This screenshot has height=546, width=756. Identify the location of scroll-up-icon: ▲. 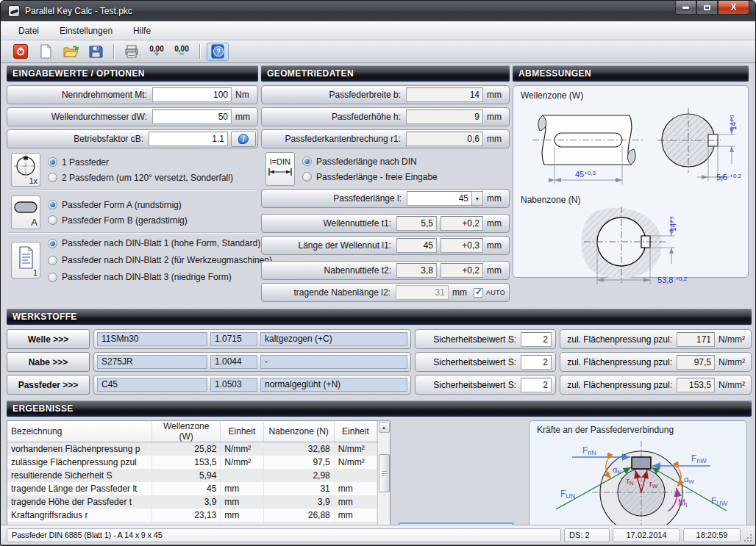
(384, 428).